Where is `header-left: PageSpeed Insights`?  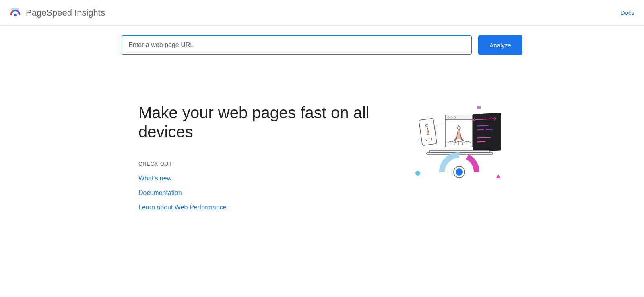 header-left: PageSpeed Insights is located at coordinates (57, 13).